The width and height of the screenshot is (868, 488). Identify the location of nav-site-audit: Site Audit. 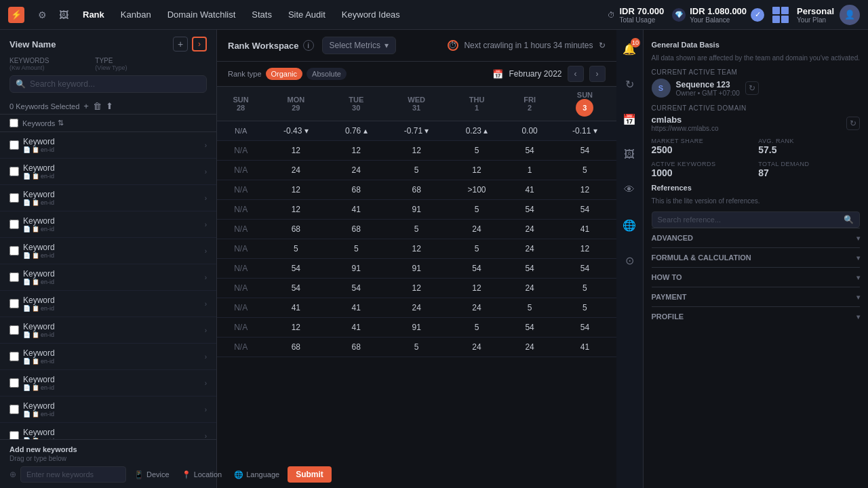
(307, 15).